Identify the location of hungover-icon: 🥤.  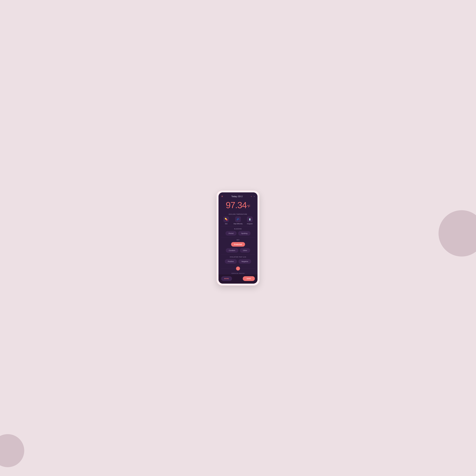
(250, 219).